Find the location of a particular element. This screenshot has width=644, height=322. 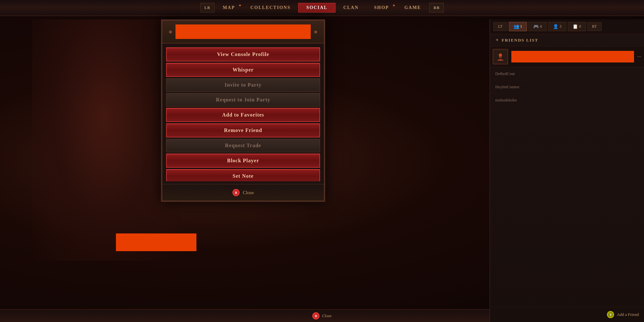

add-friend-bar: Y Add a Friend is located at coordinates (567, 314).